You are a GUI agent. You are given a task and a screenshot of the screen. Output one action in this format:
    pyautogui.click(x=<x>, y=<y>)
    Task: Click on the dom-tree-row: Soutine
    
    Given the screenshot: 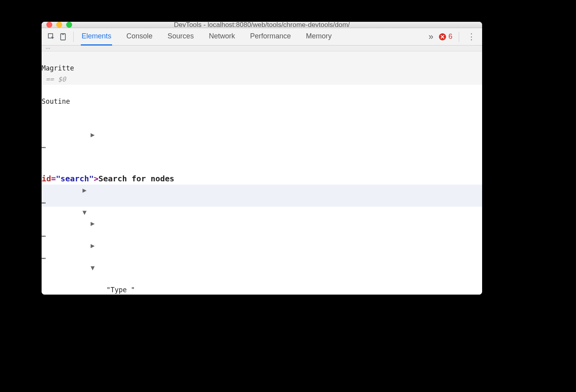 What is the action you would take?
    pyautogui.click(x=262, y=96)
    